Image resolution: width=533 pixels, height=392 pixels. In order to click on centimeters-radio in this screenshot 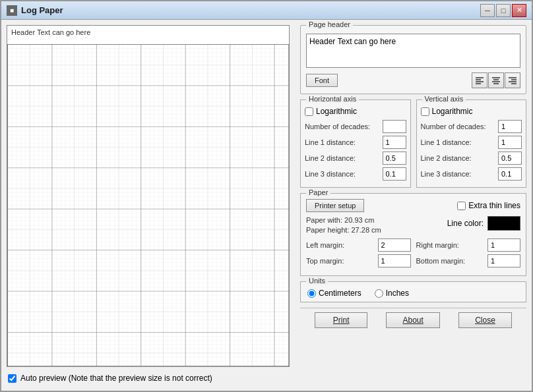, I will do `click(311, 294)`.